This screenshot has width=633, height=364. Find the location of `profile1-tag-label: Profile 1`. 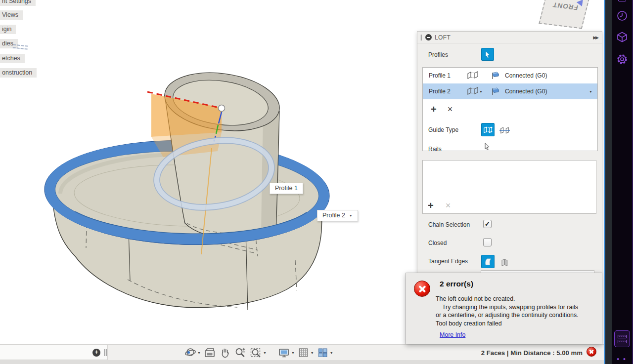

profile1-tag-label: Profile 1 is located at coordinates (286, 188).